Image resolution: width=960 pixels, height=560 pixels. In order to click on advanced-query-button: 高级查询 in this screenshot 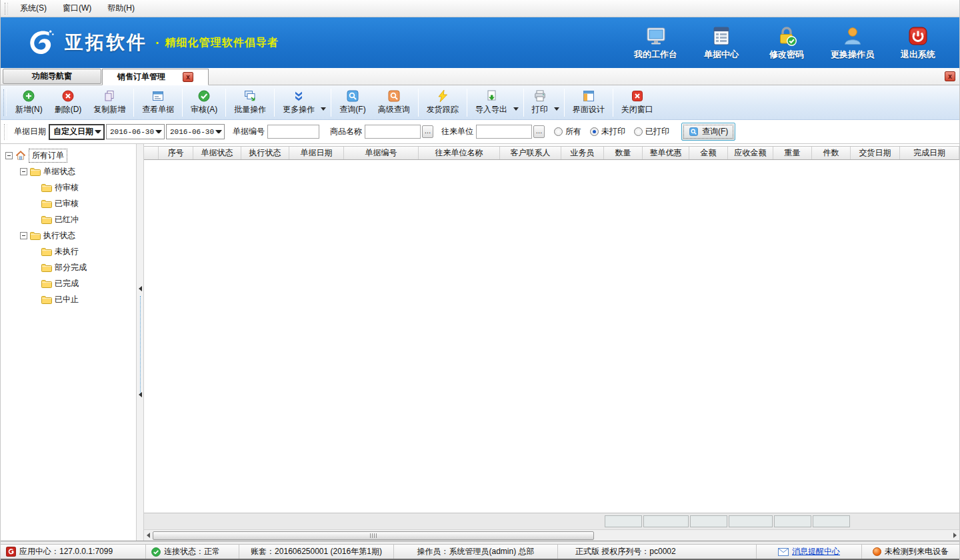, I will do `click(394, 103)`.